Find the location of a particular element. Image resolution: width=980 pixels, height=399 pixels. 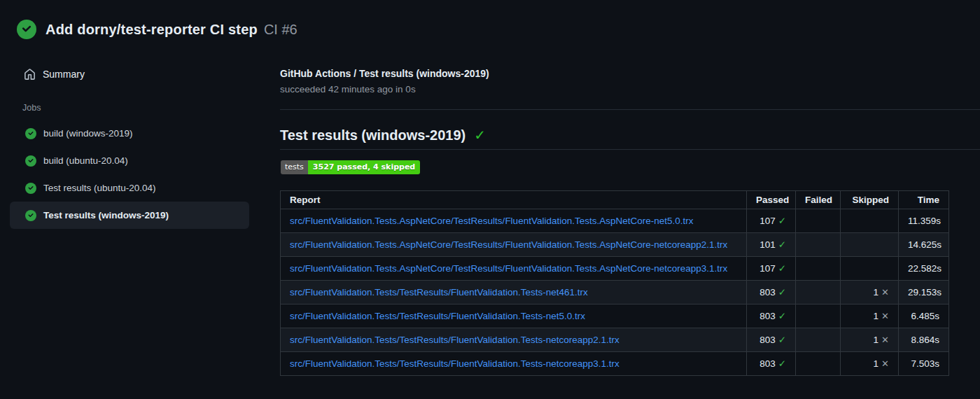

sidebar-item-summary: Summary is located at coordinates (130, 74).